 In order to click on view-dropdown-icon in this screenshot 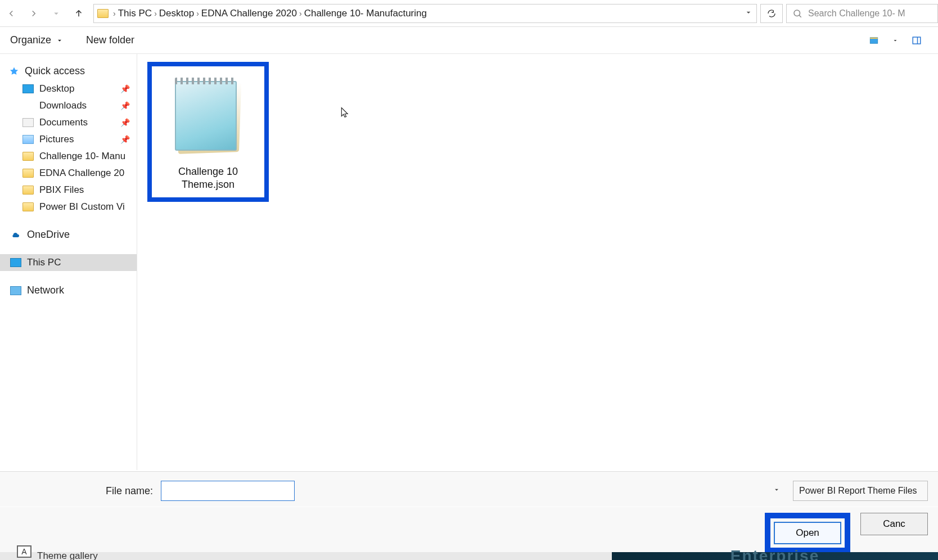, I will do `click(895, 40)`.